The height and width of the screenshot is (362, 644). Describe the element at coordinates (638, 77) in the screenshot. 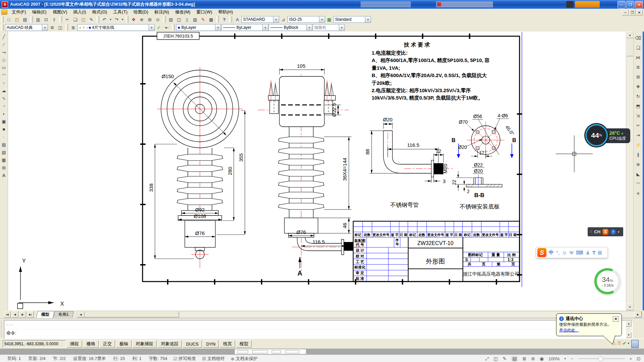

I see `array-button: ⊞` at that location.